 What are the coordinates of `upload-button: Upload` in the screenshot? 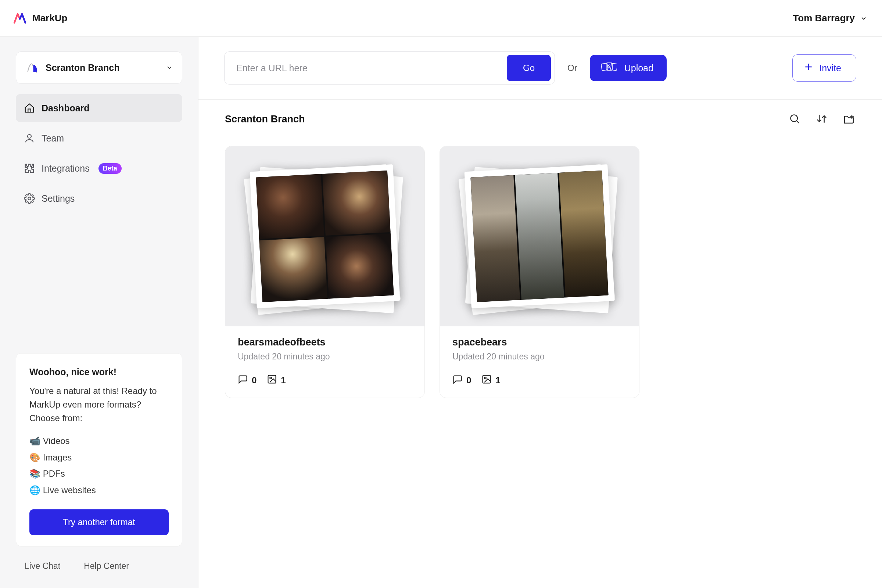 It's located at (628, 68).